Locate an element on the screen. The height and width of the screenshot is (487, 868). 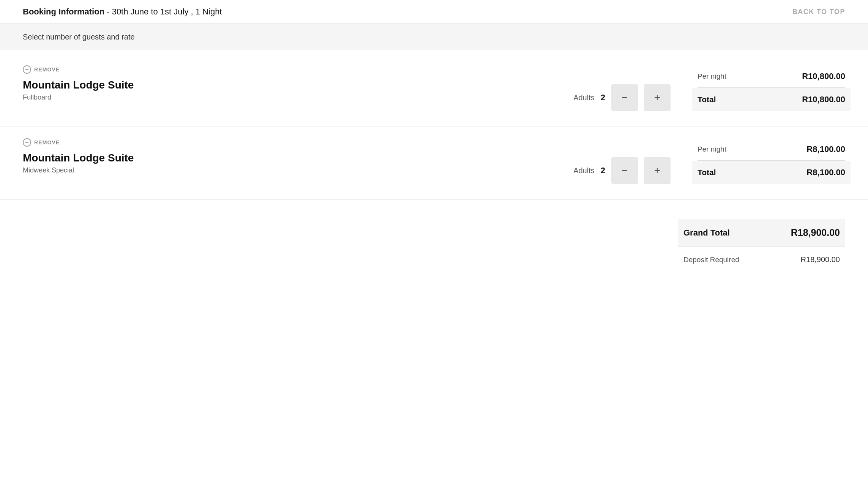
per-night-row-1: Per night R10,800.00 is located at coordinates (772, 77).